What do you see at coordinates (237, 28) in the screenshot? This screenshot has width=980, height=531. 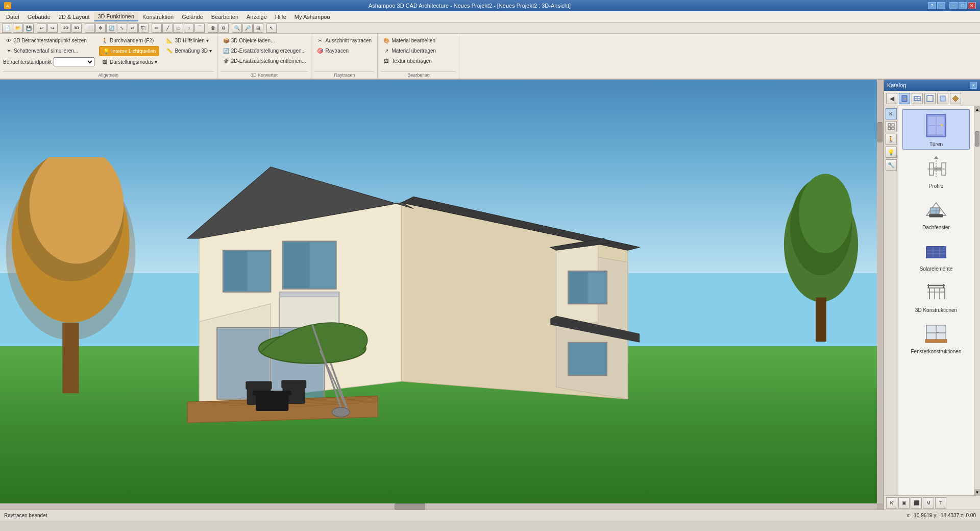 I see `tb-zoom-in: 🔍` at bounding box center [237, 28].